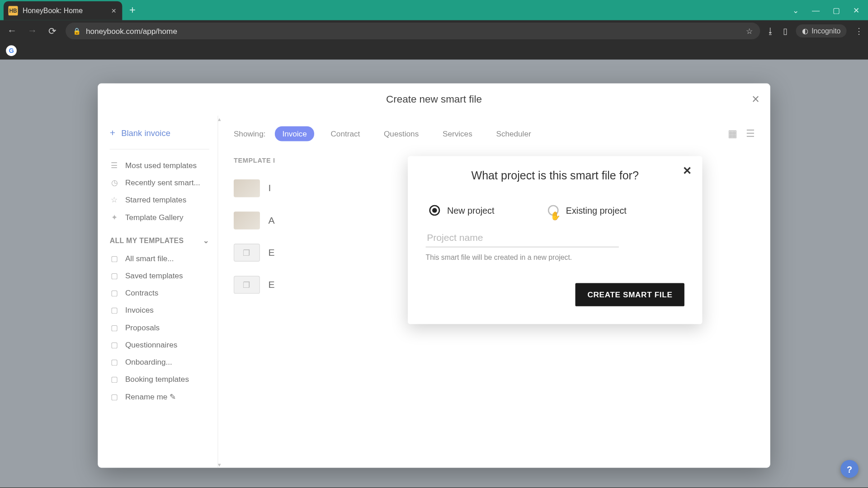 This screenshot has width=868, height=488. Describe the element at coordinates (434, 99) in the screenshot. I see `modal-title: Create new smart file` at that location.